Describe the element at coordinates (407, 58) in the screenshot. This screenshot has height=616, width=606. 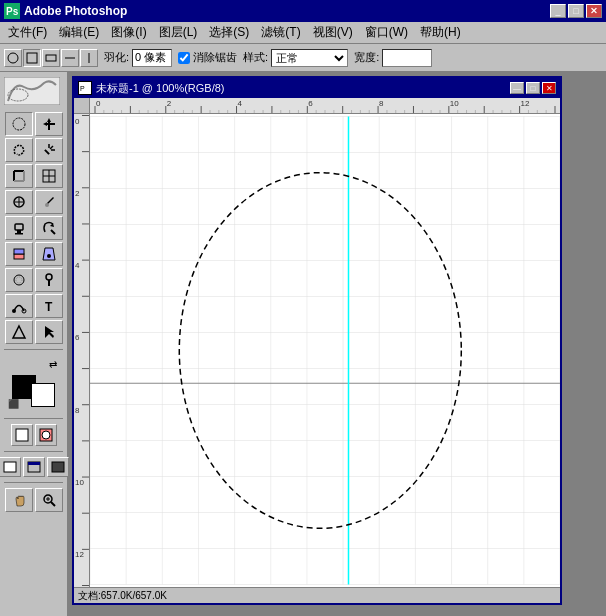
I see `width-input` at that location.